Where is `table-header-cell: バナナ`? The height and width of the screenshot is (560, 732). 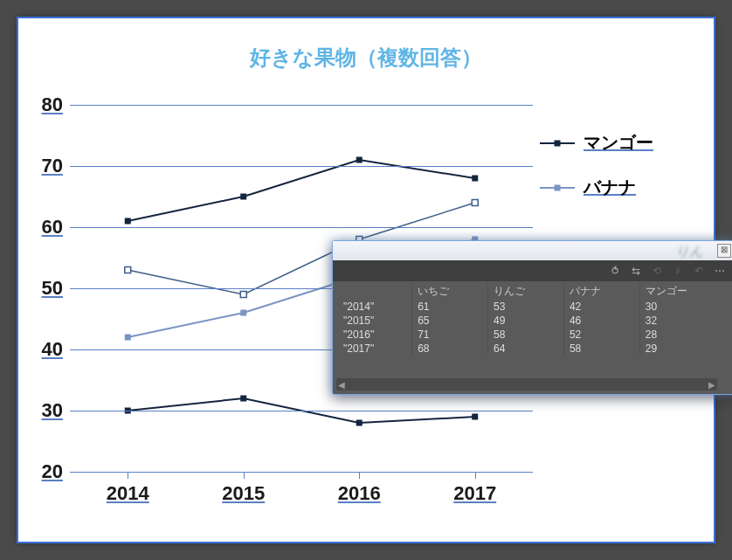
table-header-cell: バナナ is located at coordinates (601, 292).